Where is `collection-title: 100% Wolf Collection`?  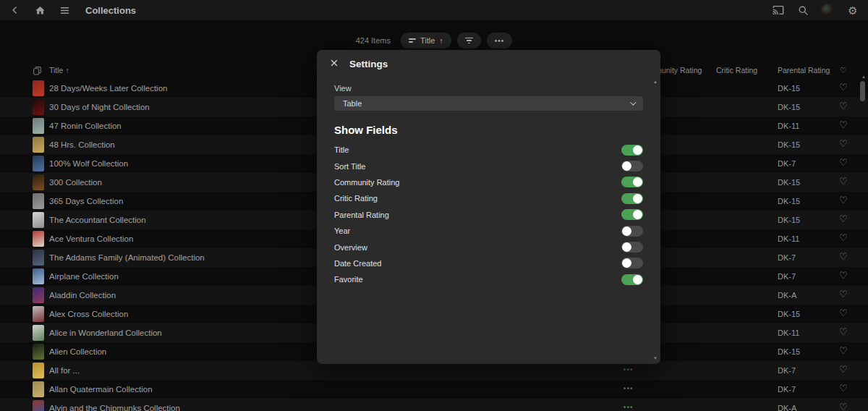
collection-title: 100% Wolf Collection is located at coordinates (88, 164).